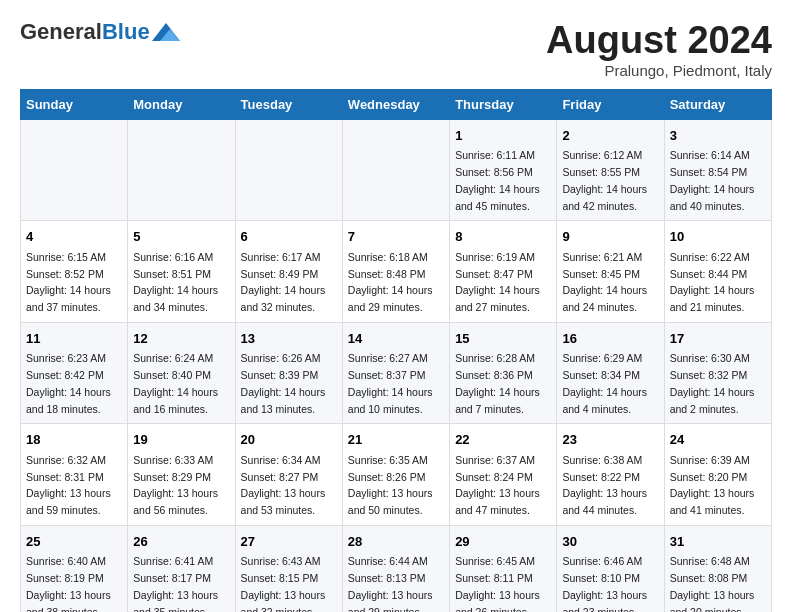 This screenshot has height=612, width=792. I want to click on calendar-cell: 7Sunrise: 6:18 AMSunset: 8:48 PMDaylight…, so click(396, 272).